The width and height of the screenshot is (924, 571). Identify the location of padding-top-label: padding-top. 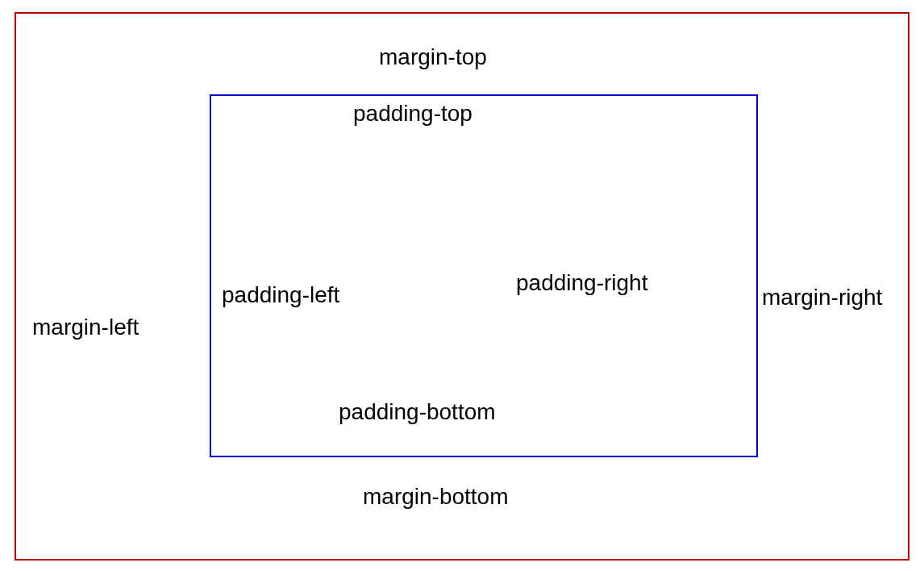
(413, 114).